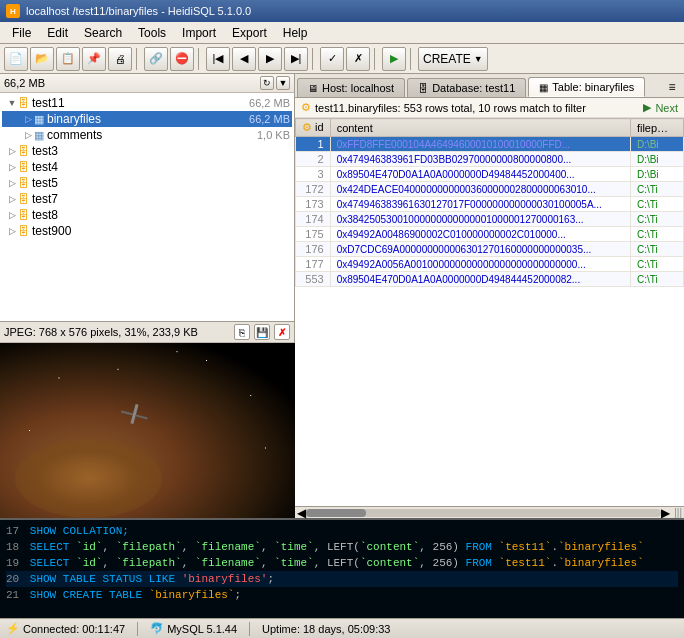 Image resolution: width=684 pixels, height=638 pixels. I want to click on table-row: 173 0x474946383961630127017F000000000000…, so click(490, 204).